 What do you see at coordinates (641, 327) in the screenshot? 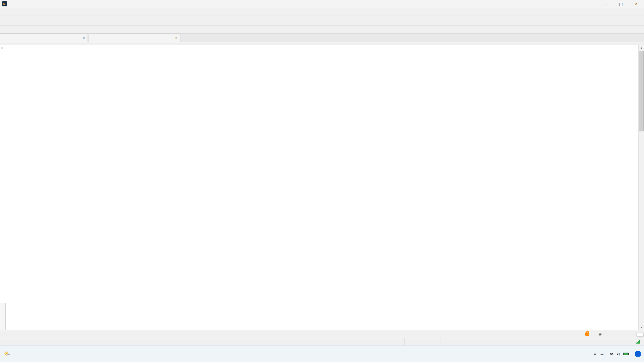
I see `scroll-down-icon: ▾` at bounding box center [641, 327].